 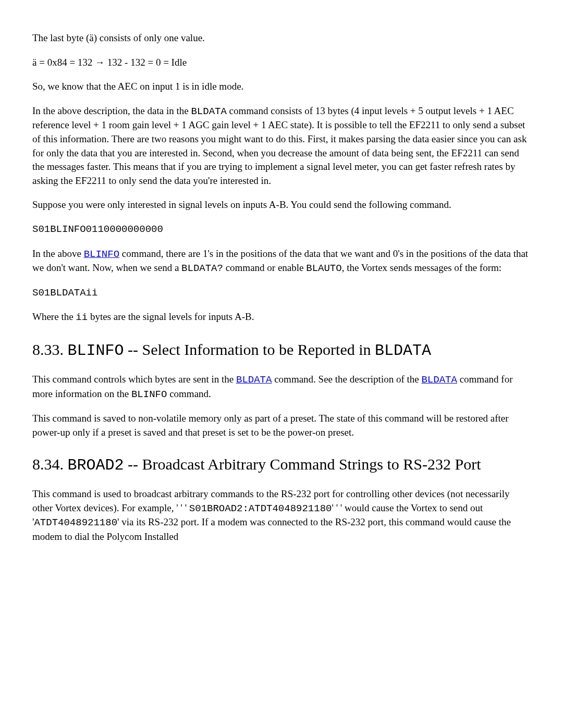 What do you see at coordinates (302, 464) in the screenshot?
I see `text: -- Broadcast Arbitrary Command Strings t…` at bounding box center [302, 464].